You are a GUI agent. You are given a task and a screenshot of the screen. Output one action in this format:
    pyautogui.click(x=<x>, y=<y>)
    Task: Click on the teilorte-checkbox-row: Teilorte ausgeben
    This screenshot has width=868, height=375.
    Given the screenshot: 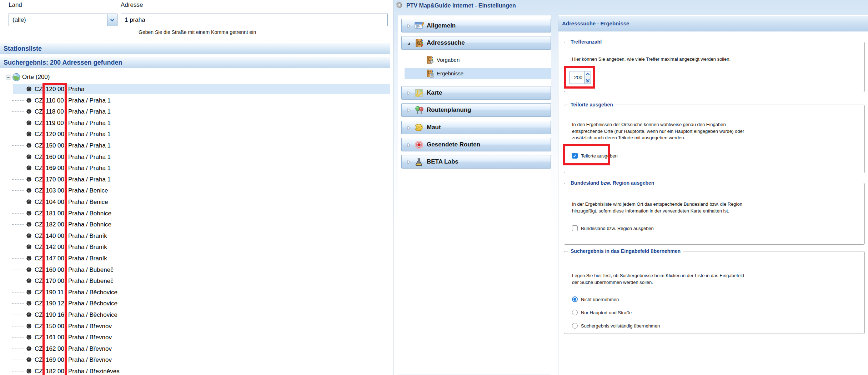 What is the action you would take?
    pyautogui.click(x=595, y=156)
    